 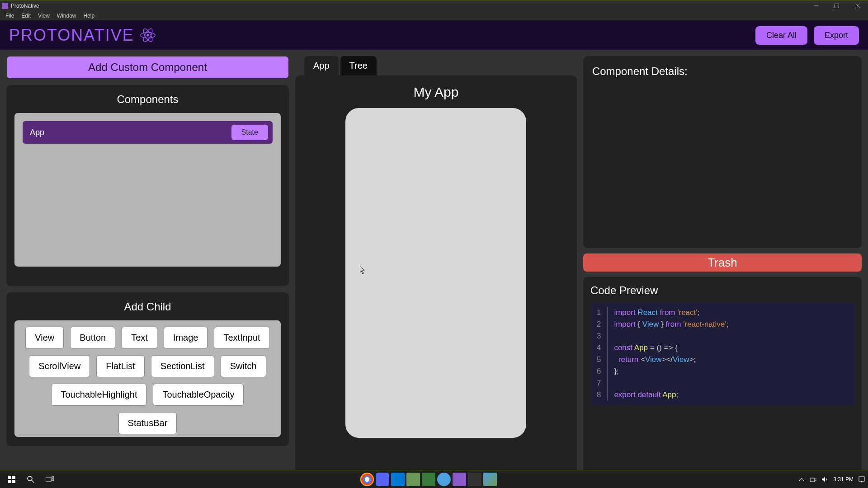 I want to click on taskbar-apps, so click(x=429, y=479).